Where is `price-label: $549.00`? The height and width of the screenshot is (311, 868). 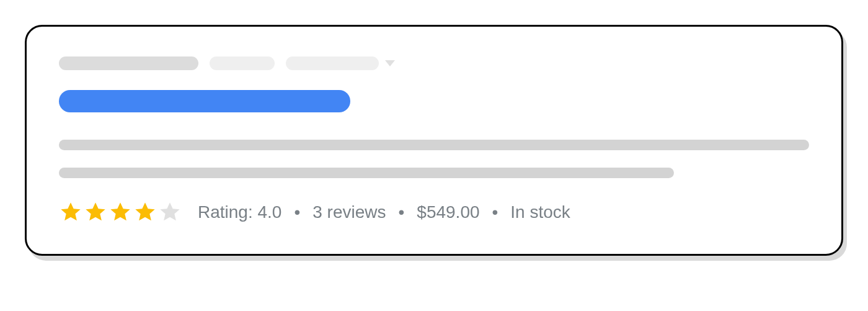
price-label: $549.00 is located at coordinates (448, 212).